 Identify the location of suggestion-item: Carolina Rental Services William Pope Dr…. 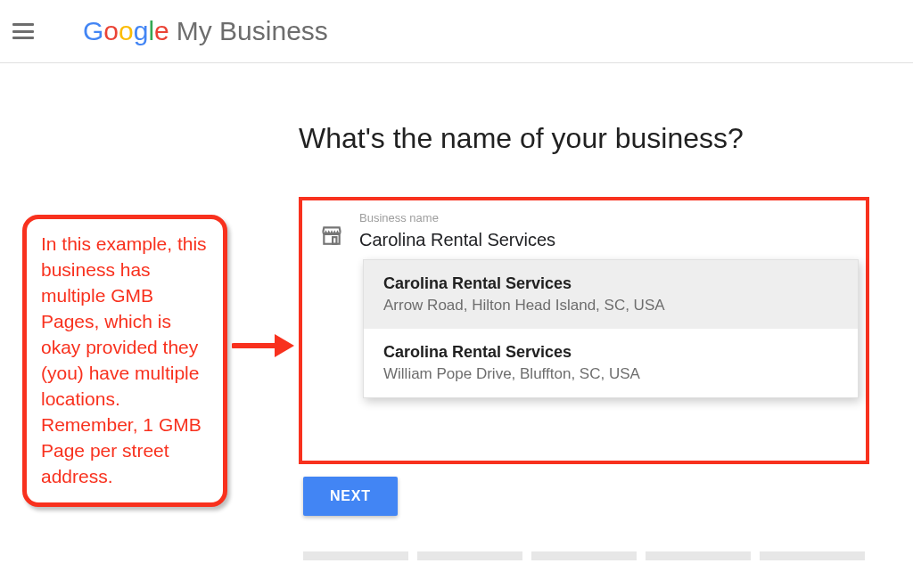
(611, 363).